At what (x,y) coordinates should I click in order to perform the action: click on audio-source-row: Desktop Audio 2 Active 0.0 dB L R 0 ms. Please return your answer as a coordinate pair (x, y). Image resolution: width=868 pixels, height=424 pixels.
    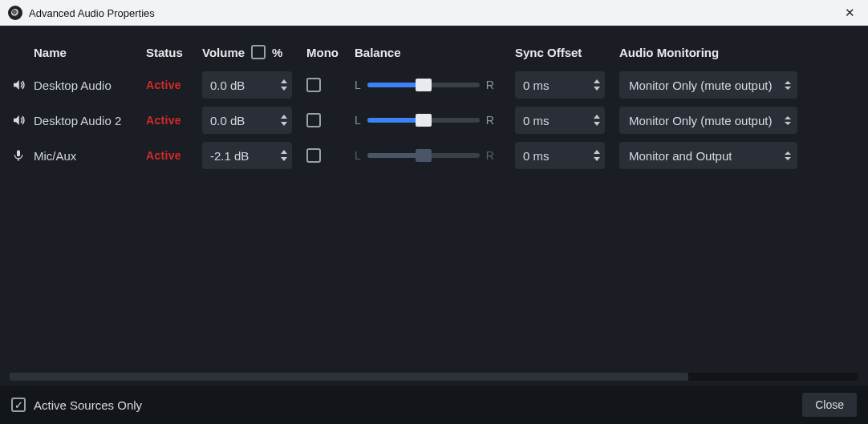
    Looking at the image, I should click on (434, 120).